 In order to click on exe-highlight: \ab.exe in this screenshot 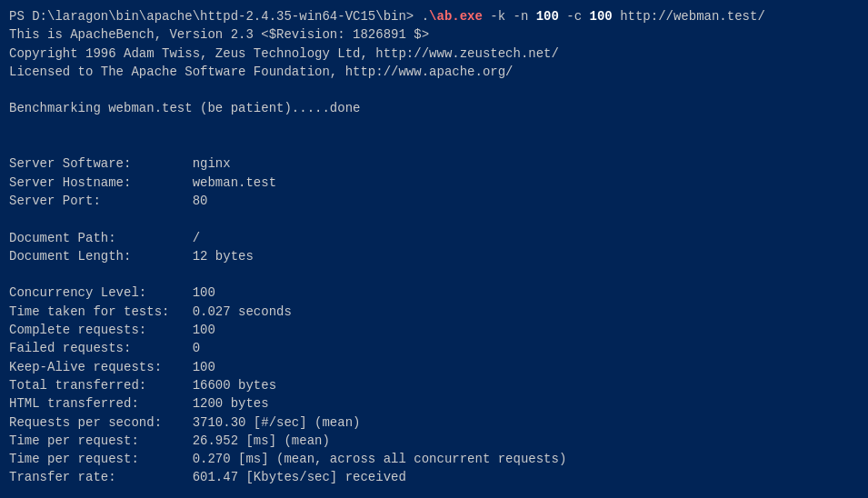, I will do `click(456, 16)`.